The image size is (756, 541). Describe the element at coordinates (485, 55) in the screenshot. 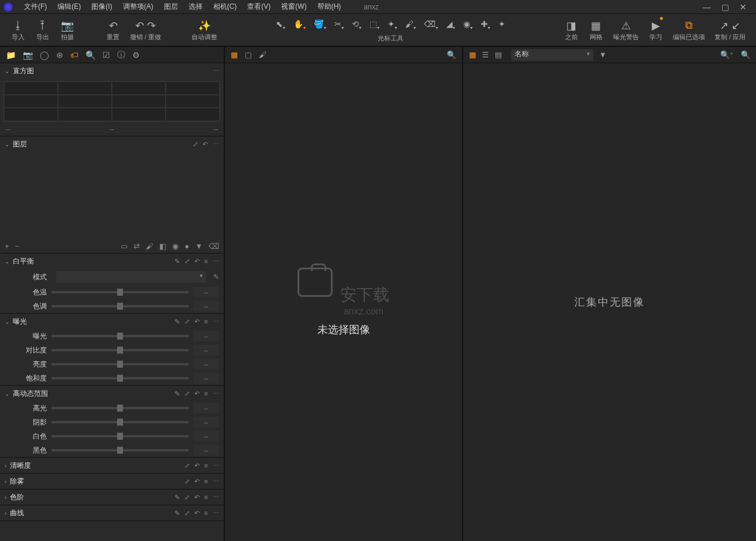

I see `list-icon: ☰` at that location.